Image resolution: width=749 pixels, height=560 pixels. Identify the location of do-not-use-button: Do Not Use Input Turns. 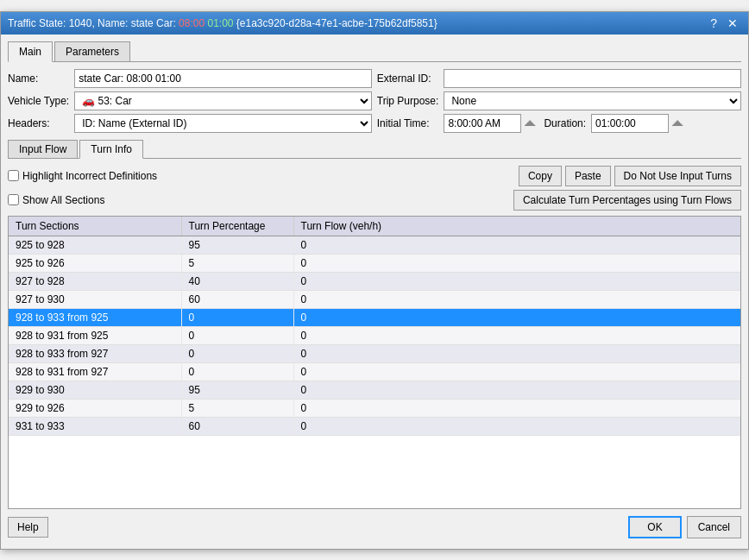
(678, 176).